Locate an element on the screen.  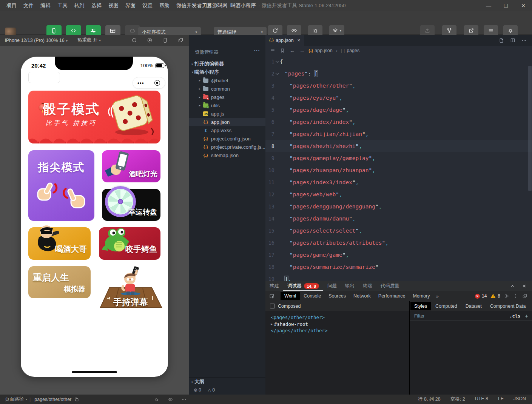
menu-item-6: 视图 is located at coordinates (113, 6).